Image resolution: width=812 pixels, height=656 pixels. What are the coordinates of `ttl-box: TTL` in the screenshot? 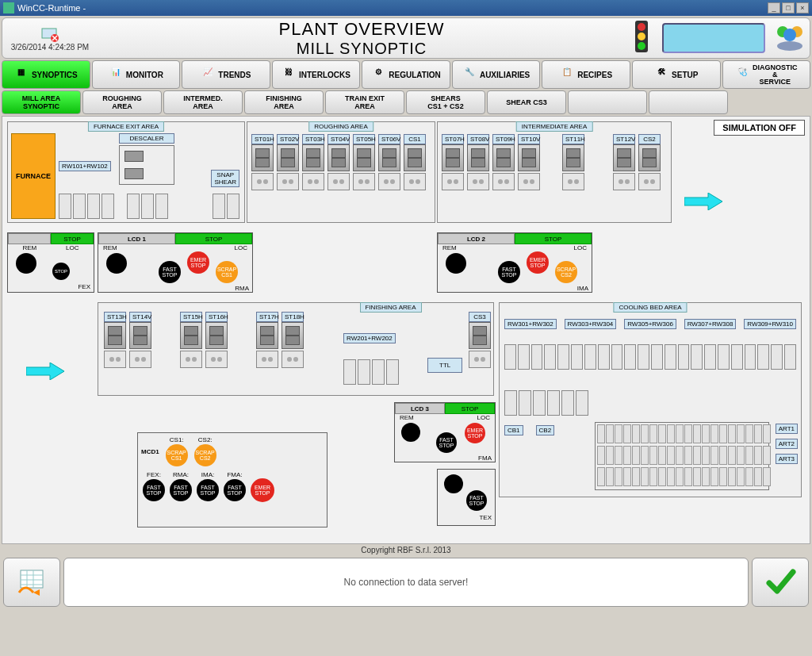 It's located at (445, 365).